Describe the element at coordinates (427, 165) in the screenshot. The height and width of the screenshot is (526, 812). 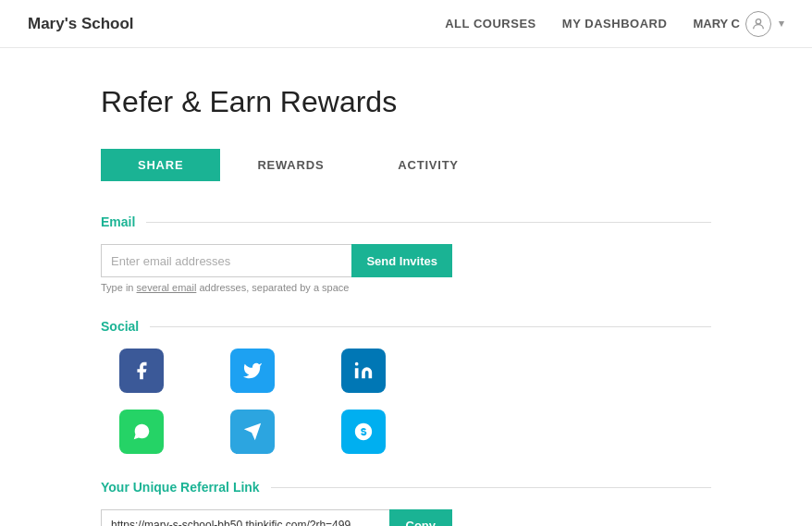
I see `tab-activity: ACTIVITY` at that location.